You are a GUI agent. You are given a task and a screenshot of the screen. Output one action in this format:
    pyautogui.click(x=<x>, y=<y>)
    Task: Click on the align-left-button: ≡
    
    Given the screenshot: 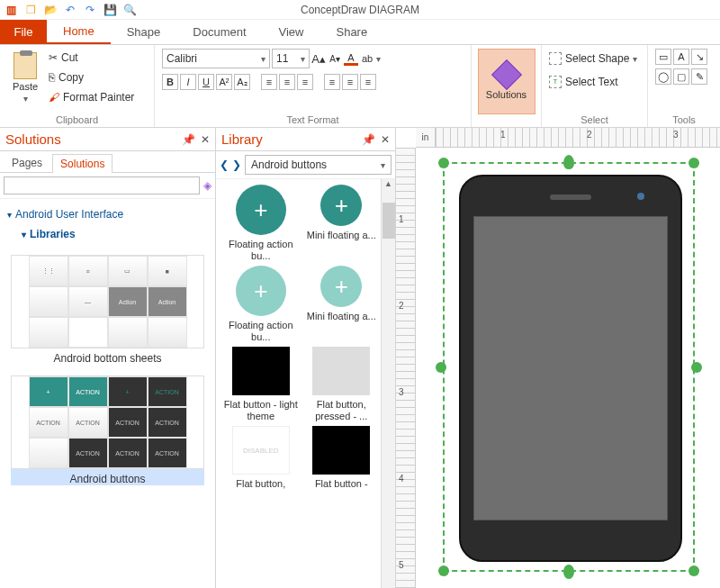 What is the action you would take?
    pyautogui.click(x=269, y=82)
    